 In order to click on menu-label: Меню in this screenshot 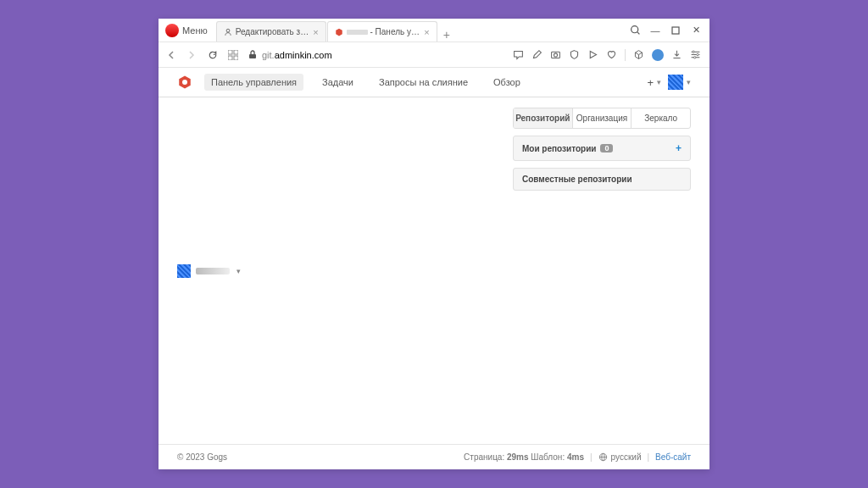, I will do `click(195, 30)`.